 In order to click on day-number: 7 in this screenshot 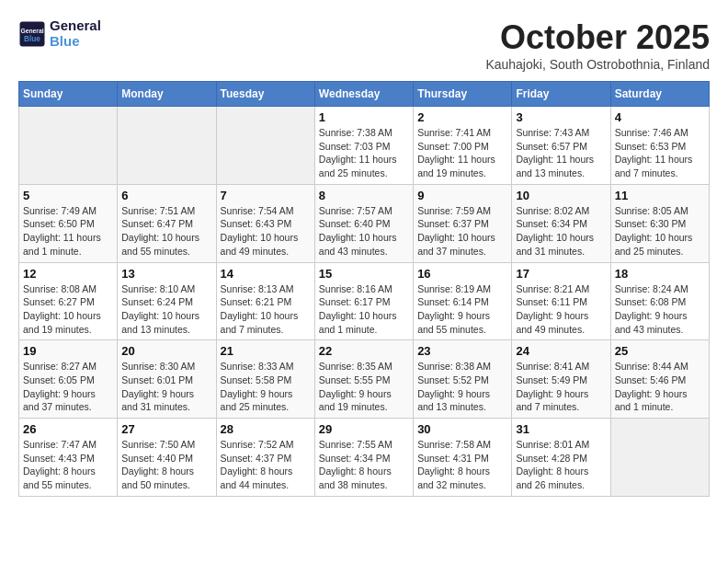, I will do `click(266, 195)`.